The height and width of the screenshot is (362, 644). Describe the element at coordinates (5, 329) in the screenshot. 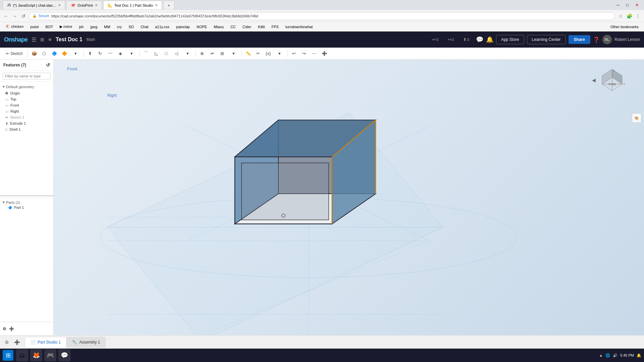

I see `settings-icon: ⚙` at that location.